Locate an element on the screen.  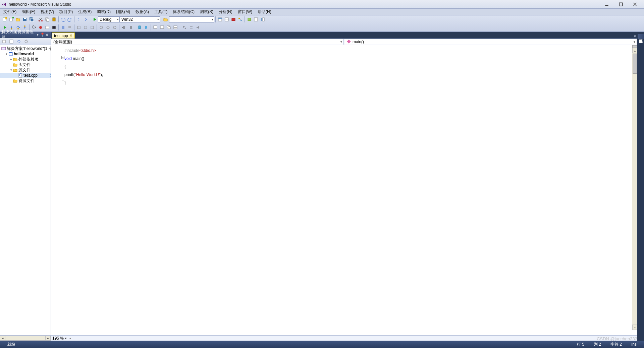
menu-data: 数据(A) is located at coordinates (142, 12).